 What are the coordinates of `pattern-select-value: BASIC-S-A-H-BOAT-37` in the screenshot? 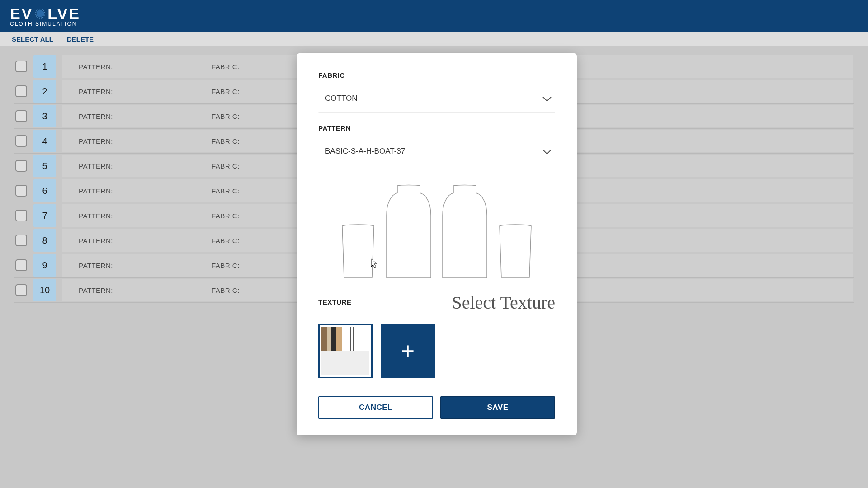 It's located at (365, 151).